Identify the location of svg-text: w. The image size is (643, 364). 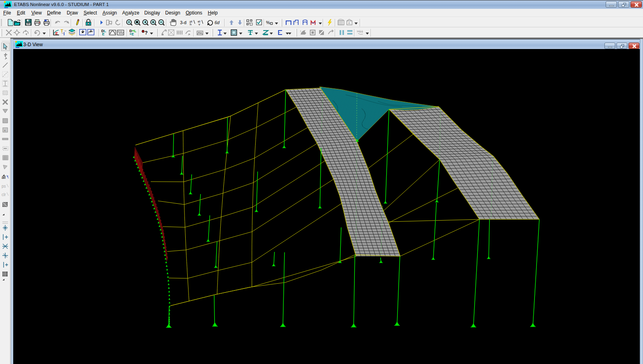
(358, 31).